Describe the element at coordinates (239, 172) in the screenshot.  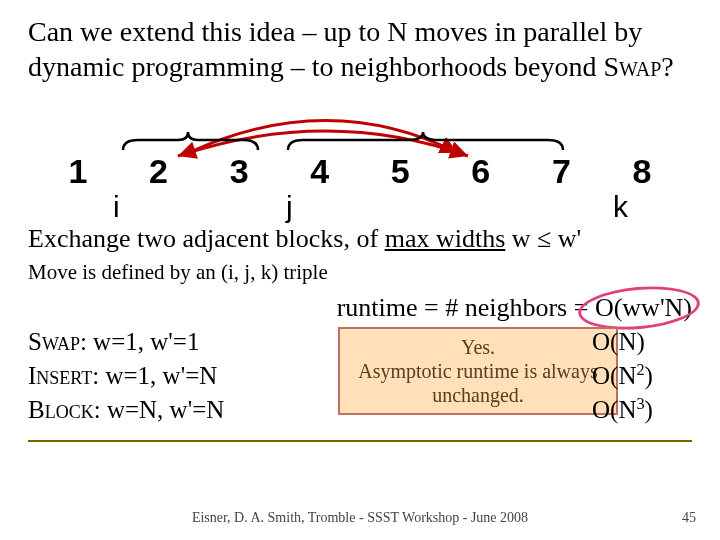
I see `num-3: 3` at that location.